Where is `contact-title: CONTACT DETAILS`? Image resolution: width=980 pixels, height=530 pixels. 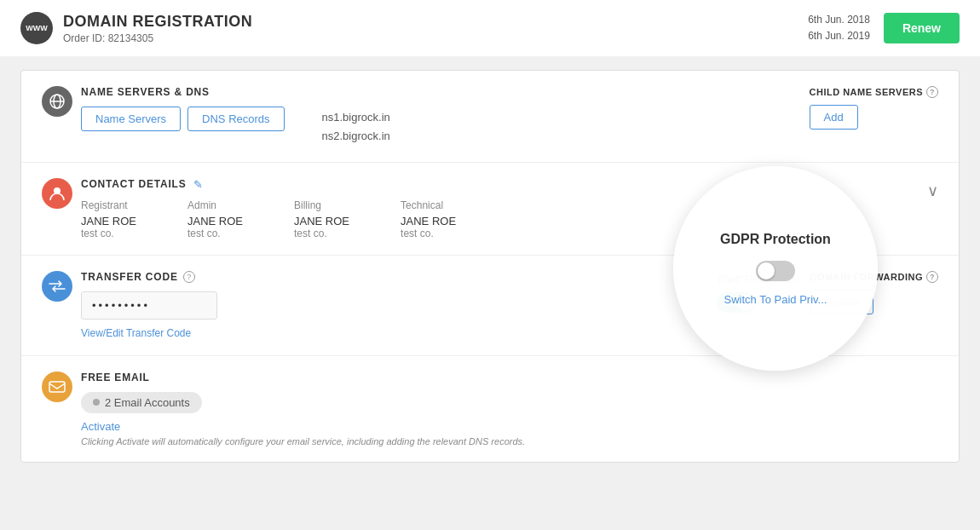 contact-title: CONTACT DETAILS is located at coordinates (134, 184).